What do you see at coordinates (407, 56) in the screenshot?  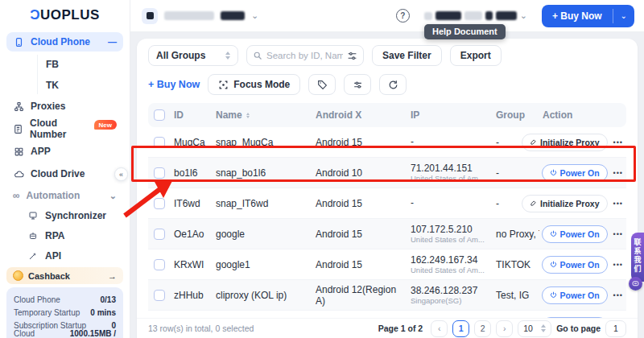 I see `save-filter-button: Save Filter` at bounding box center [407, 56].